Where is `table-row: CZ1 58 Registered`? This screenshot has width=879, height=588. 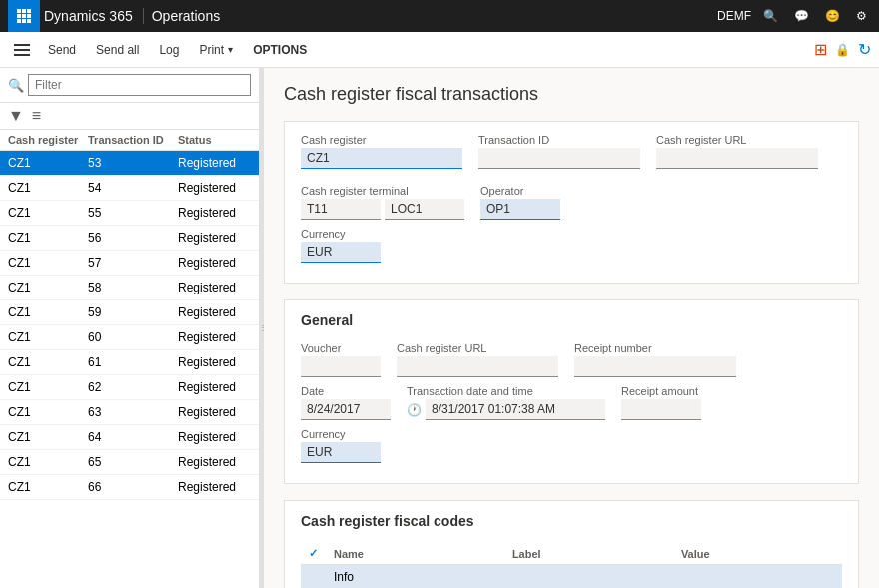 table-row: CZ1 58 Registered is located at coordinates (130, 288).